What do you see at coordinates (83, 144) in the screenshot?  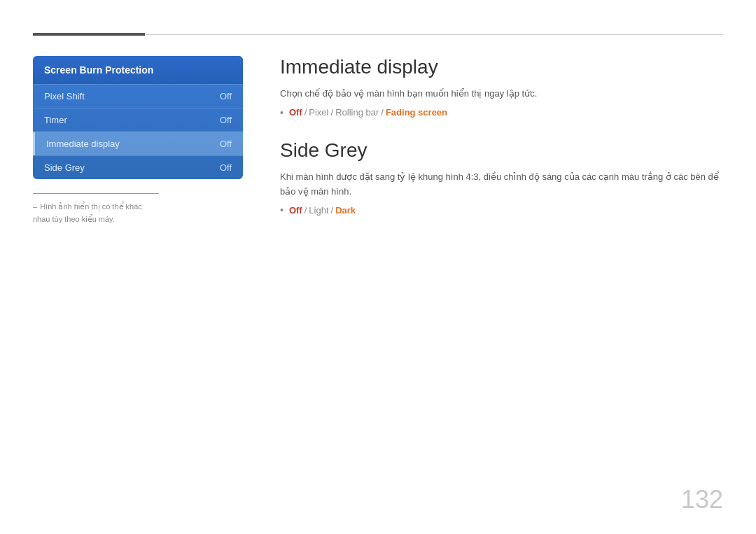 I see `menu-item-immediate-display-label: Immediate display` at bounding box center [83, 144].